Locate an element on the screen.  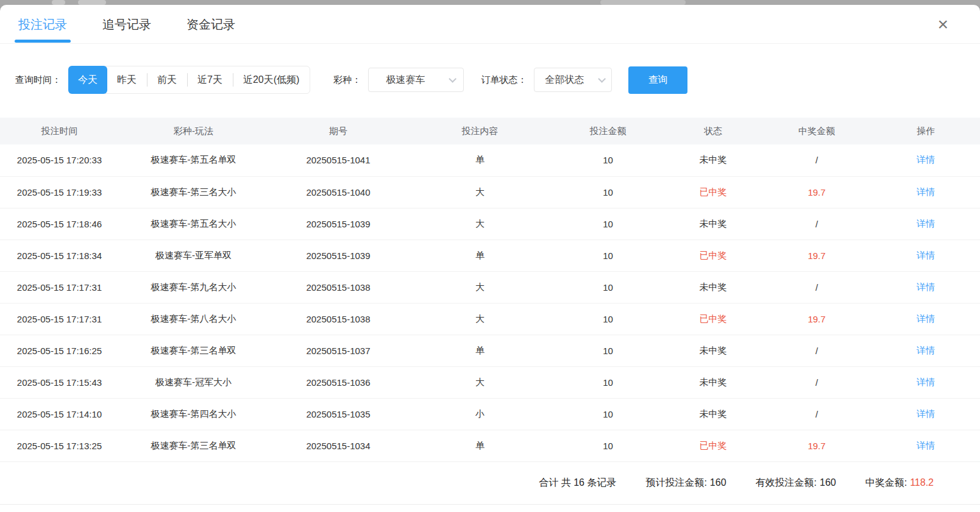
table-row: 2025-05-15 17:18:34极速赛车-亚军单双20250515-103… is located at coordinates (490, 255).